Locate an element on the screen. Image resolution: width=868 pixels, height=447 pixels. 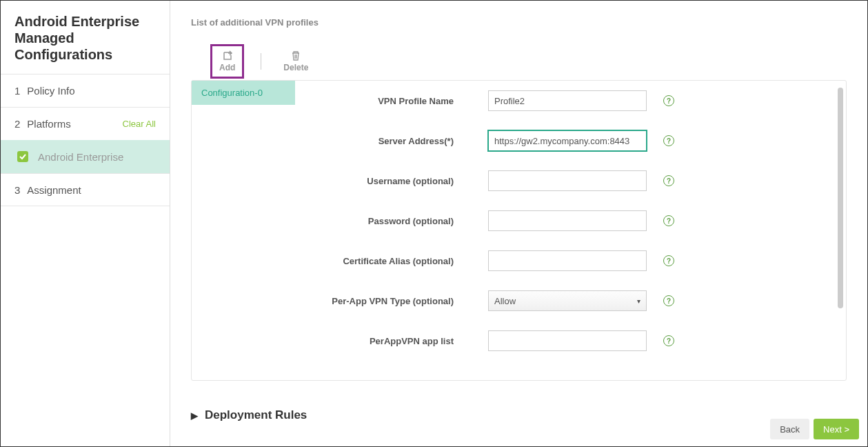
section-title: List of additional VPN profiles is located at coordinates (518, 22).